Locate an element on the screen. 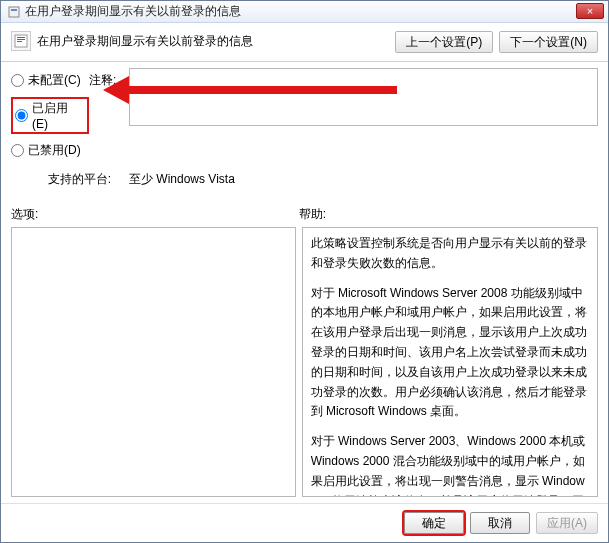  ok-button: 确定 is located at coordinates (434, 523).